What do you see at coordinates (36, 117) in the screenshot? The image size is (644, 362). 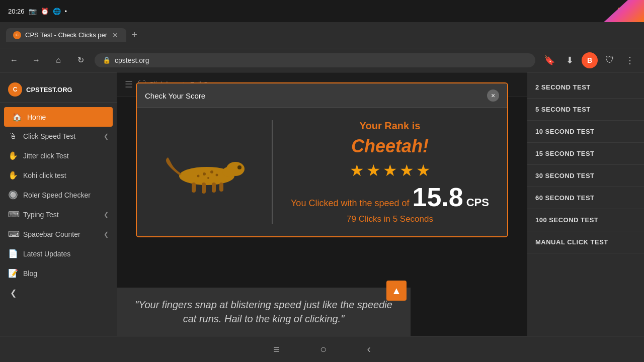 I see `sidebar-item-home-label: Home` at bounding box center [36, 117].